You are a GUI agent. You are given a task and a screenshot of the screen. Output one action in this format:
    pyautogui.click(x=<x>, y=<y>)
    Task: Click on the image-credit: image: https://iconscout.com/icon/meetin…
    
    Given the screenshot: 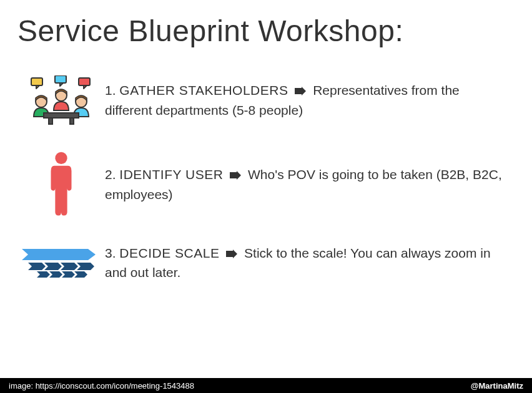 What is the action you would take?
    pyautogui.click(x=101, y=386)
    